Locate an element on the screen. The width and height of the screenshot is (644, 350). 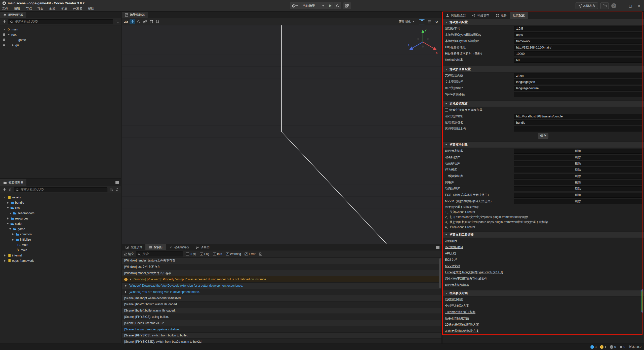
menu-item-1: 编辑 is located at coordinates (17, 9).